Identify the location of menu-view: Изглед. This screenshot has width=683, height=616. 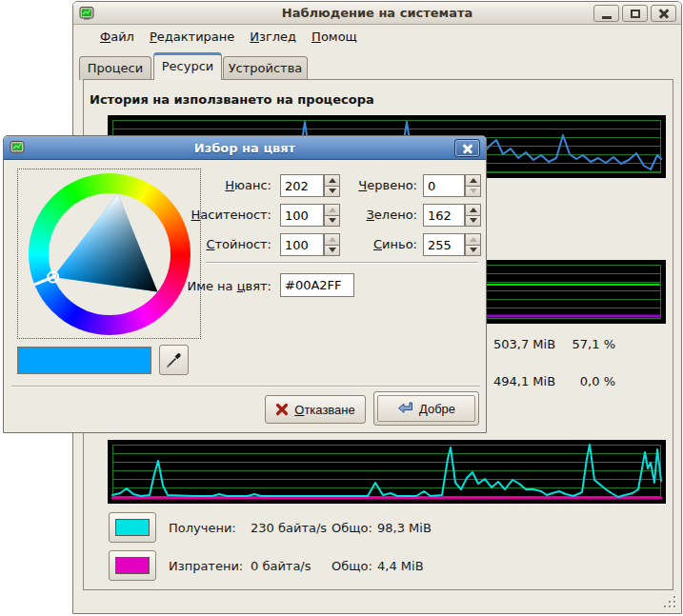
(272, 36).